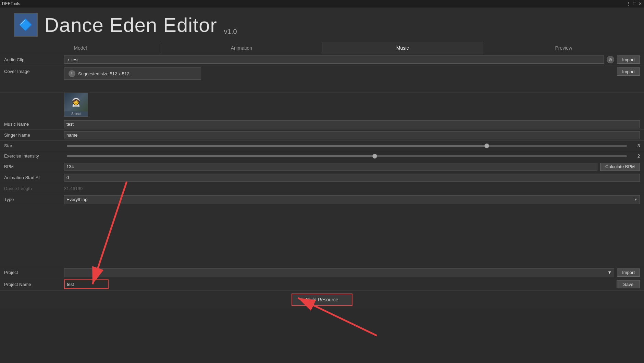  Describe the element at coordinates (231, 33) in the screenshot. I see `app-version: v1.0` at that location.